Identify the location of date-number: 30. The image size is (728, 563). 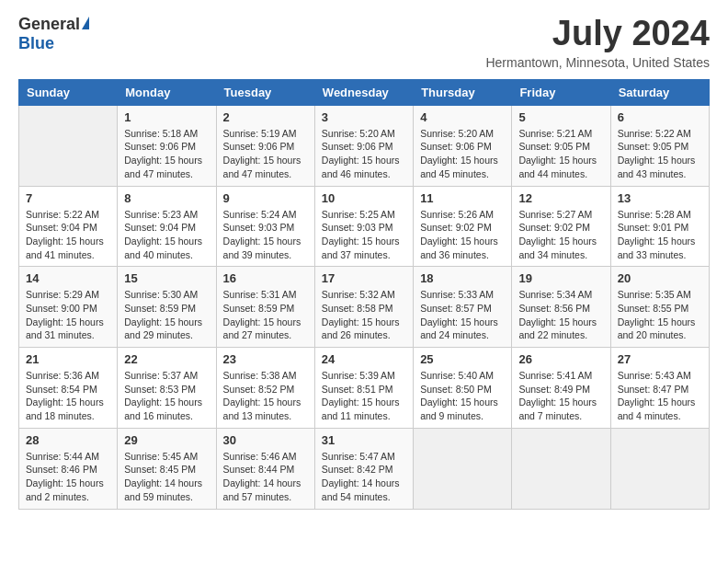
(266, 440).